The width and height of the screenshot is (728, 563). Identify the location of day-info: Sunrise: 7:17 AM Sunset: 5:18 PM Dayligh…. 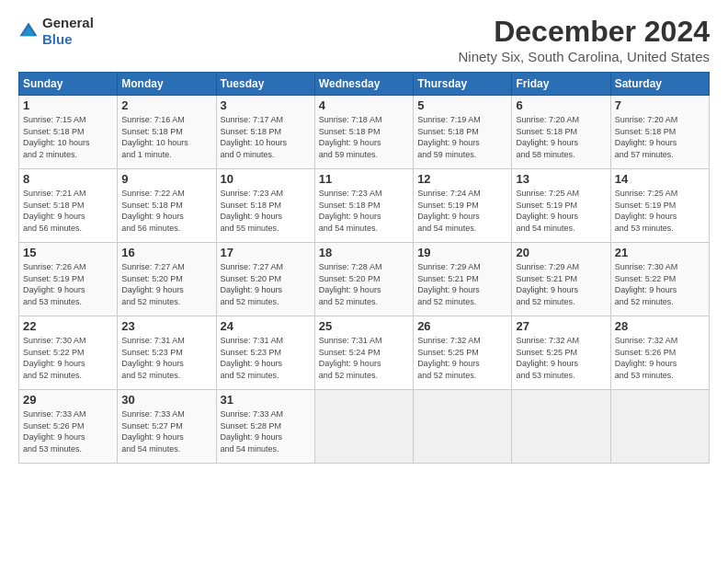
(266, 137).